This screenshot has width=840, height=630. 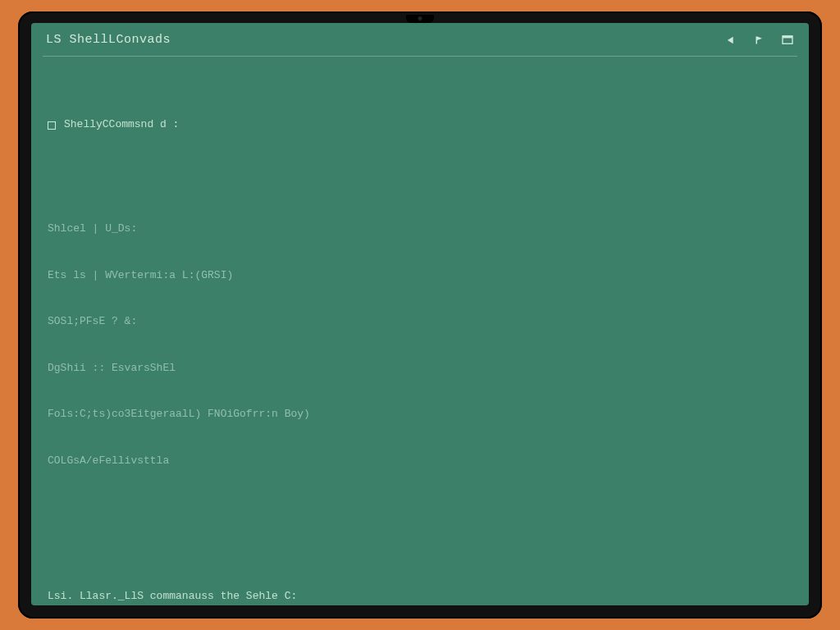 What do you see at coordinates (760, 40) in the screenshot?
I see `titlebar-icons` at bounding box center [760, 40].